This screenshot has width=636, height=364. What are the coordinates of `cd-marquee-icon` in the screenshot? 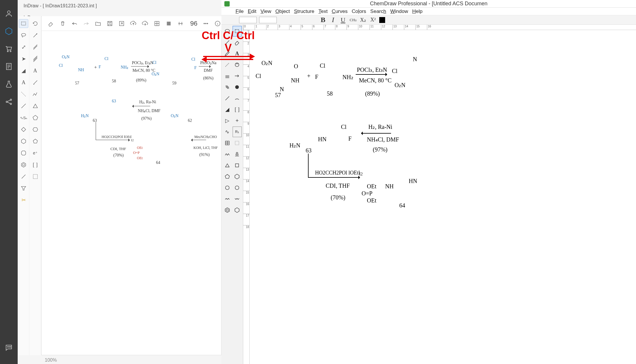 It's located at (237, 31).